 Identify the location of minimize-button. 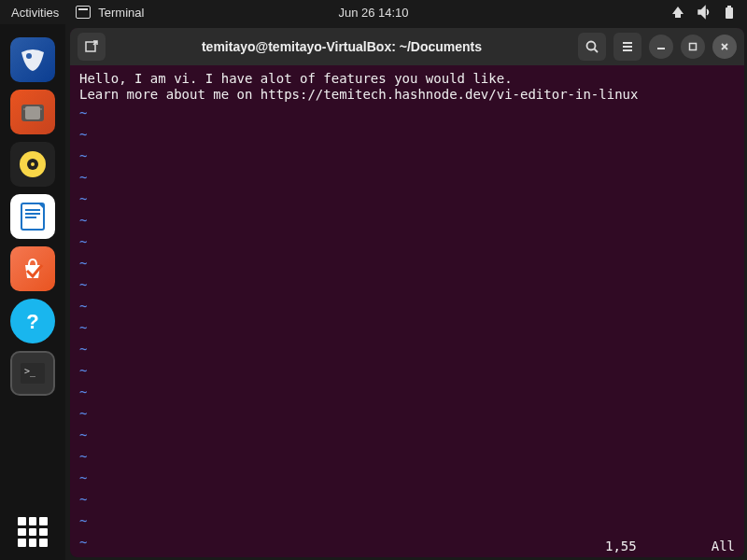
(661, 47).